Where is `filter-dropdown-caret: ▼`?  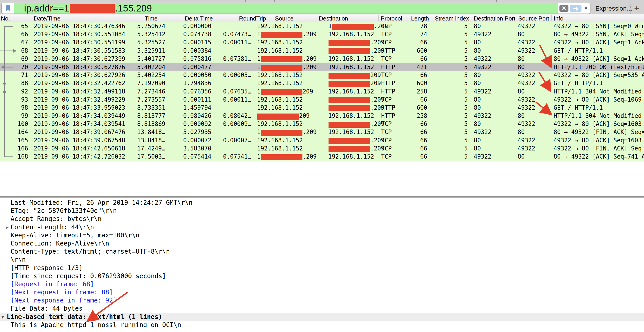
filter-dropdown-caret: ▼ is located at coordinates (586, 9).